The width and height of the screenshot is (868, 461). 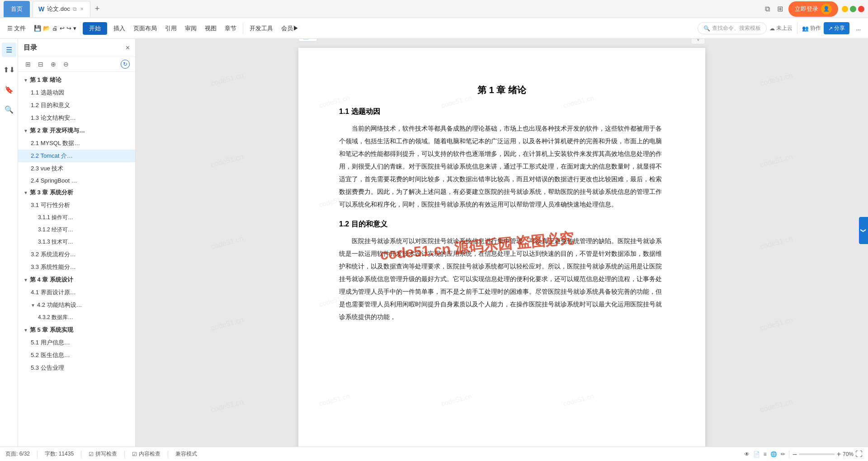 What do you see at coordinates (171, 28) in the screenshot?
I see `reference-menu: 引用` at bounding box center [171, 28].